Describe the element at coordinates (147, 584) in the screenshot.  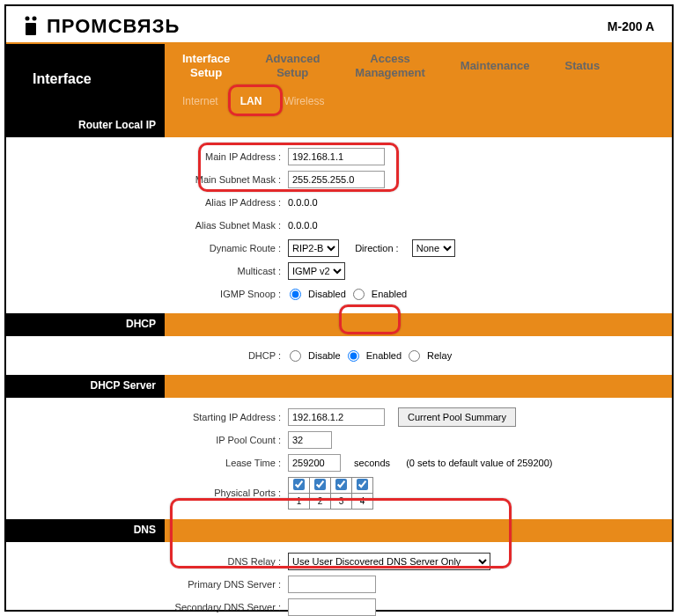
I see `label-primary-dns: Primary DNS Server :` at that location.